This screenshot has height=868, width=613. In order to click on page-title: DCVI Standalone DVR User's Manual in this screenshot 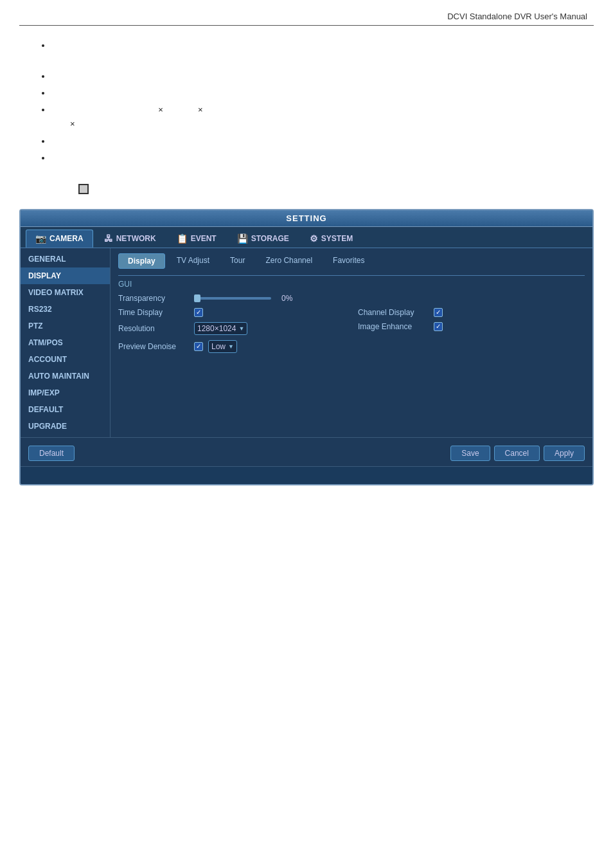, I will do `click(306, 13)`.